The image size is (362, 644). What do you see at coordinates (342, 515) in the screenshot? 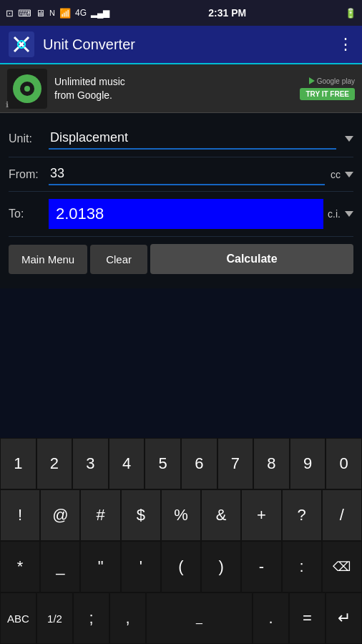
I see `key-slash: /` at bounding box center [342, 515].